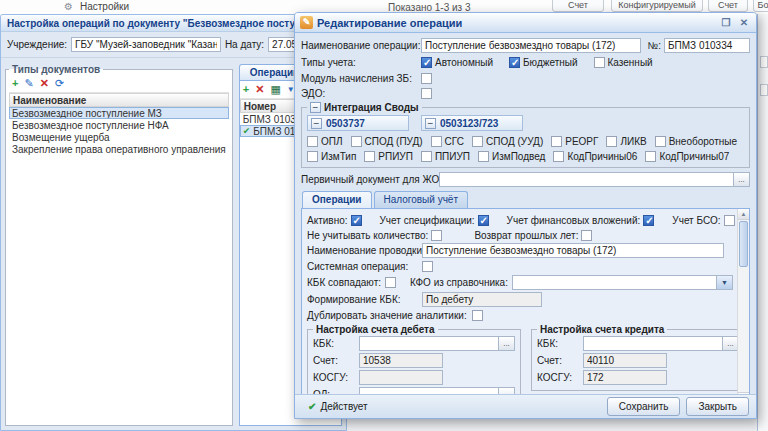 Image resolution: width=768 pixels, height=431 pixels. I want to click on fin-checkbox, so click(648, 220).